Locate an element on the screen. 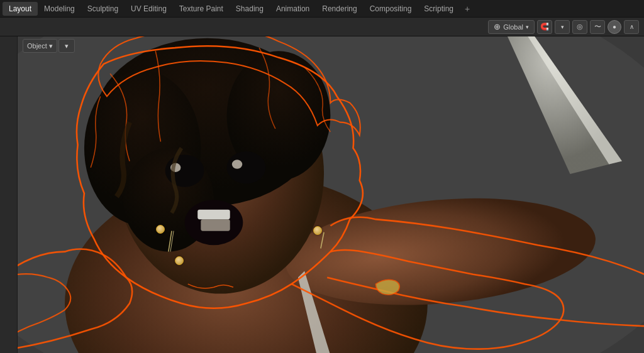 The width and height of the screenshot is (644, 353). tab-animation: Animation is located at coordinates (293, 9).